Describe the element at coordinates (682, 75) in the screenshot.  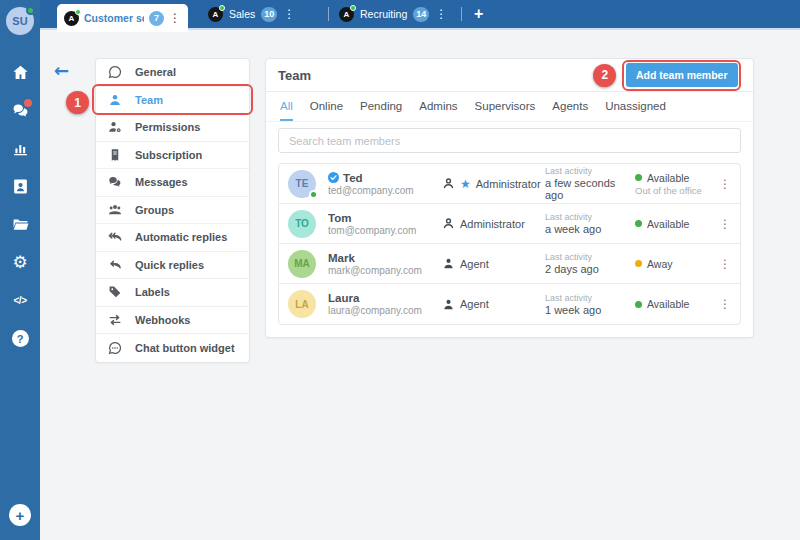
I see `add-team-member-button: Add team member` at that location.